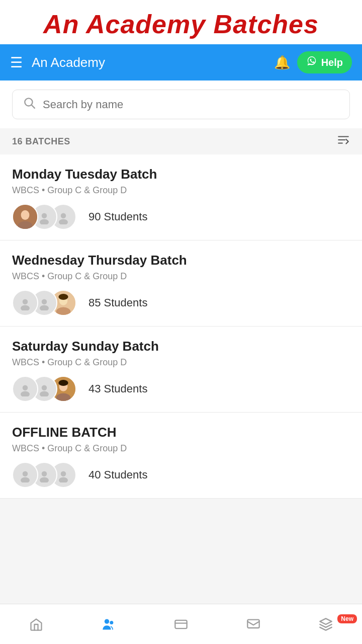 This screenshot has height=644, width=362. Describe the element at coordinates (118, 389) in the screenshot. I see `student-count: 43 Students` at that location.